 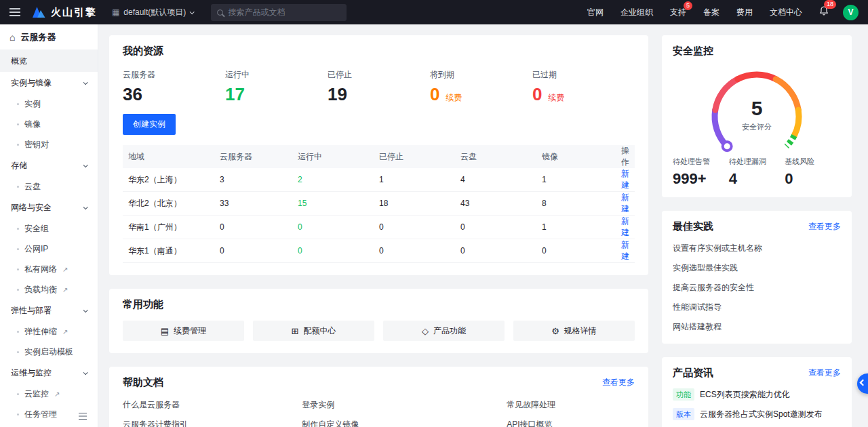 What do you see at coordinates (41, 270) in the screenshot?
I see `sidebar-item-label: 私有网络` at bounding box center [41, 270].